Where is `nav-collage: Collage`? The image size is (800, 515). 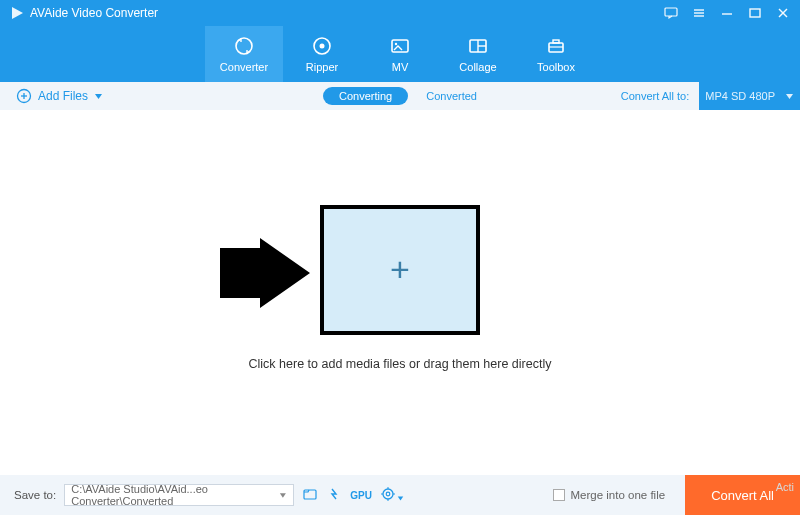 nav-collage: Collage is located at coordinates (478, 54).